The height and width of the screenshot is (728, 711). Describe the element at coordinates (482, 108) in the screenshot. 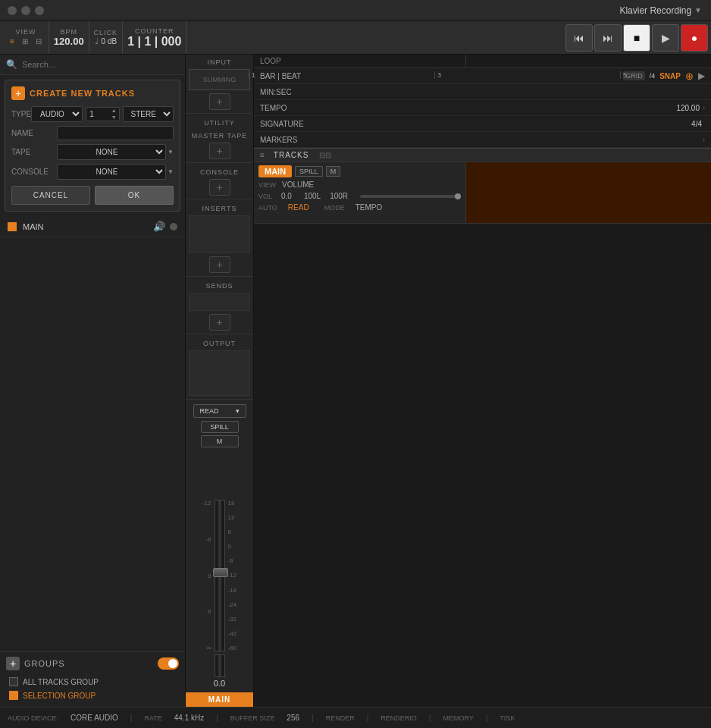

I see `tempo-section: TEMPO 120.00 ›` at that location.